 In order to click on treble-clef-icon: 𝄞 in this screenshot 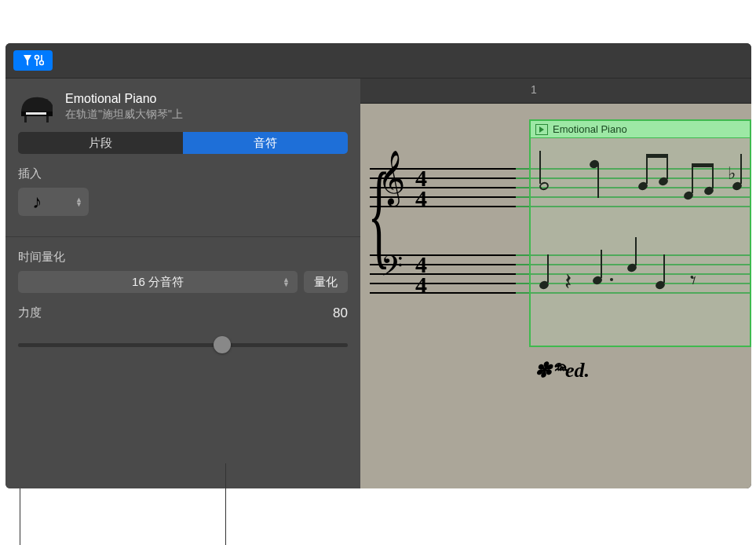, I will do `click(391, 177)`.